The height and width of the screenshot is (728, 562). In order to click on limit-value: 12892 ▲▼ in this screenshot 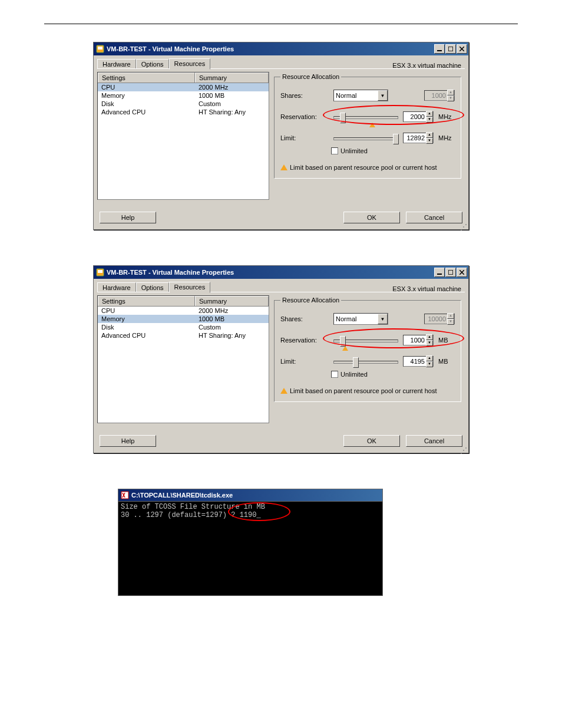, I will do `click(418, 138)`.